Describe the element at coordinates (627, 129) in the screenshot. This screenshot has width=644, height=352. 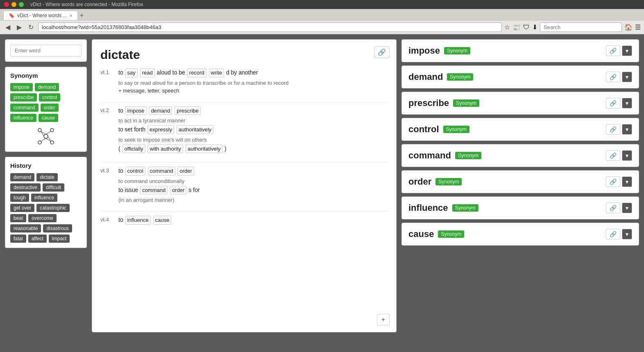
I see `synonym-expand-btn-control: ▾` at that location.